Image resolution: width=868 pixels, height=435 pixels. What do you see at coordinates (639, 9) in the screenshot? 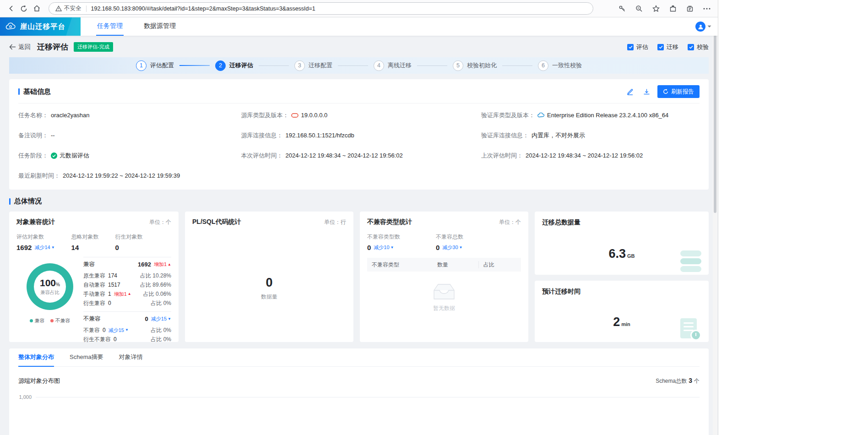
I see `zoom-out-icon` at bounding box center [639, 9].